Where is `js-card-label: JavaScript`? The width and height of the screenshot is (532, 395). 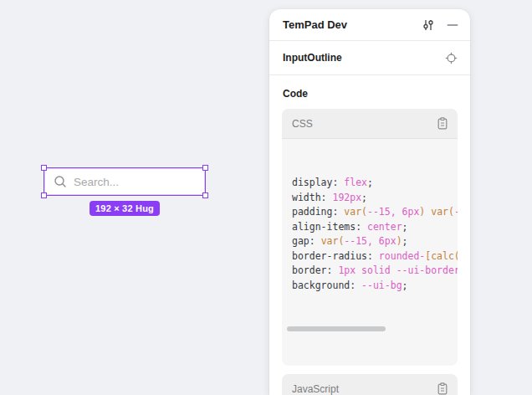 js-card-label: JavaScript is located at coordinates (365, 389).